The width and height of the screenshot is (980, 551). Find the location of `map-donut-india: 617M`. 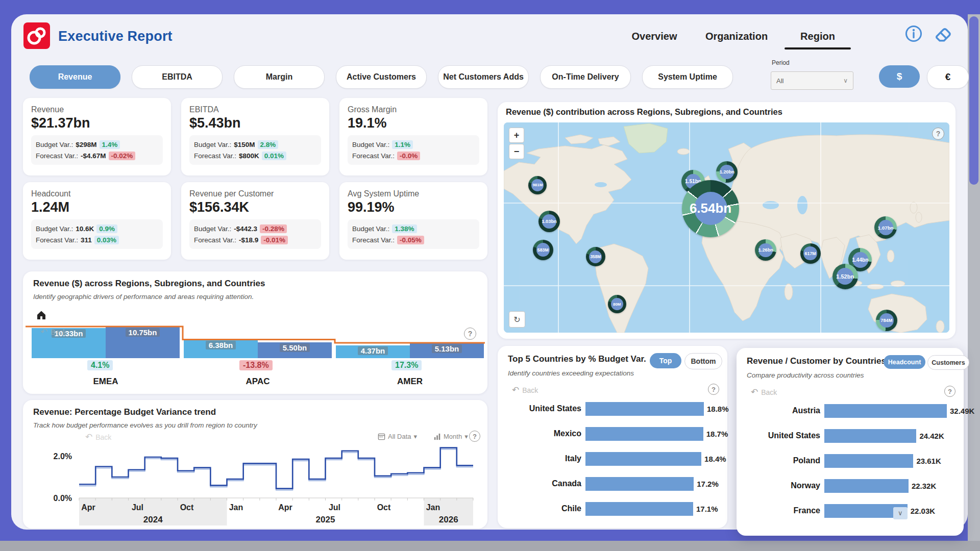

map-donut-india: 617M is located at coordinates (811, 254).